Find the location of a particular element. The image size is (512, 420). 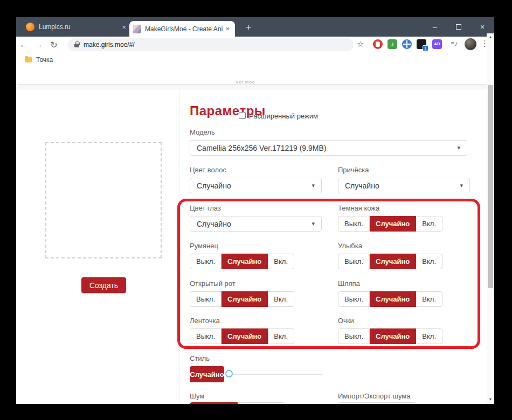

advanced-mode-label: Расширенный режим is located at coordinates (283, 116).